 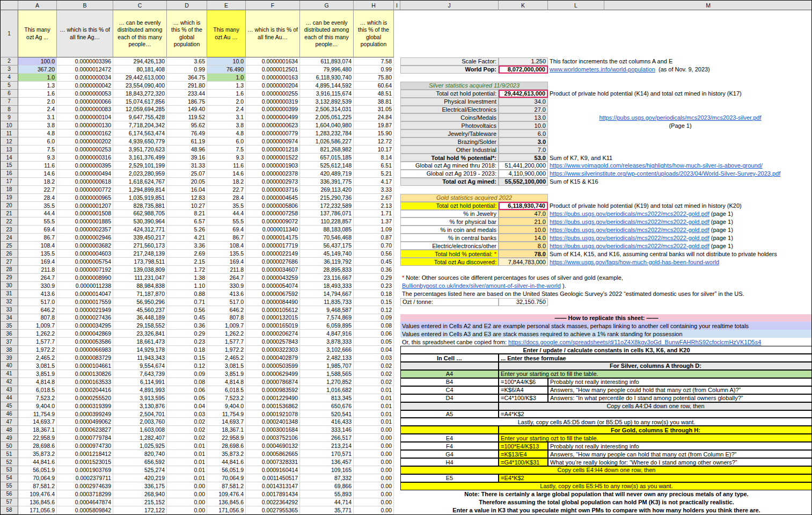 What do you see at coordinates (523, 165) in the screenshot?
I see `cell-K15: 51,441,200,000` at bounding box center [523, 165].